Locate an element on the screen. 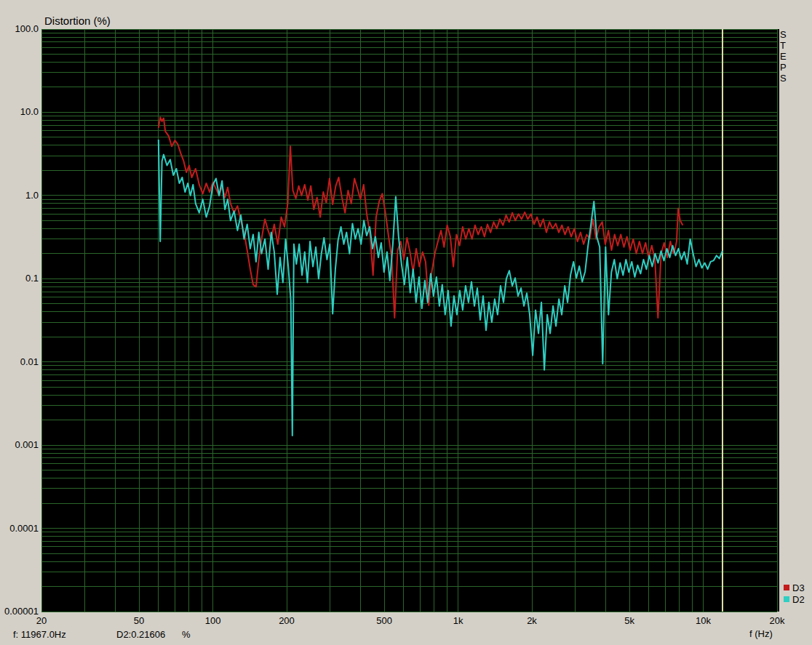 The height and width of the screenshot is (645, 812). x-tick-label: 50 is located at coordinates (139, 621).